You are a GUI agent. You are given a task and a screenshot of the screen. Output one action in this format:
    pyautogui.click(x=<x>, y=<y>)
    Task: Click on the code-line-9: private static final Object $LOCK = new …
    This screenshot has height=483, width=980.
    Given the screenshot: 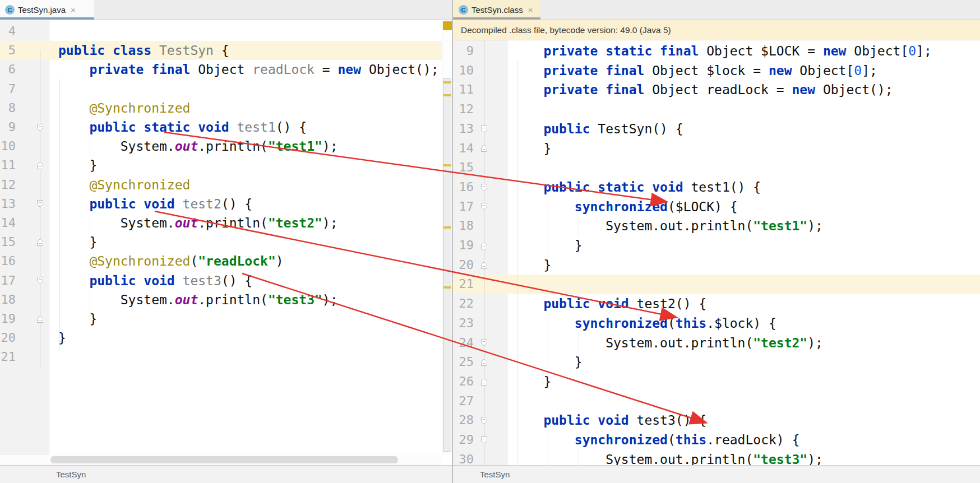 What is the action you would take?
    pyautogui.click(x=722, y=52)
    